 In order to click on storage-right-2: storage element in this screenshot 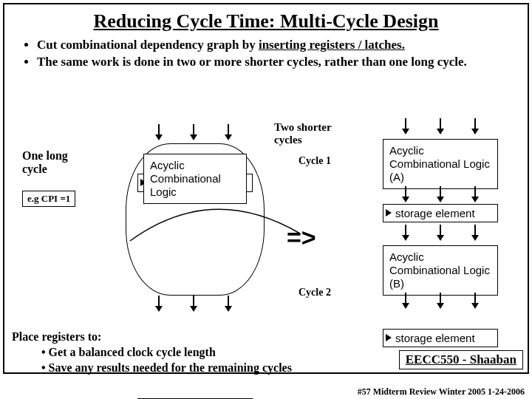, I will do `click(440, 338)`.